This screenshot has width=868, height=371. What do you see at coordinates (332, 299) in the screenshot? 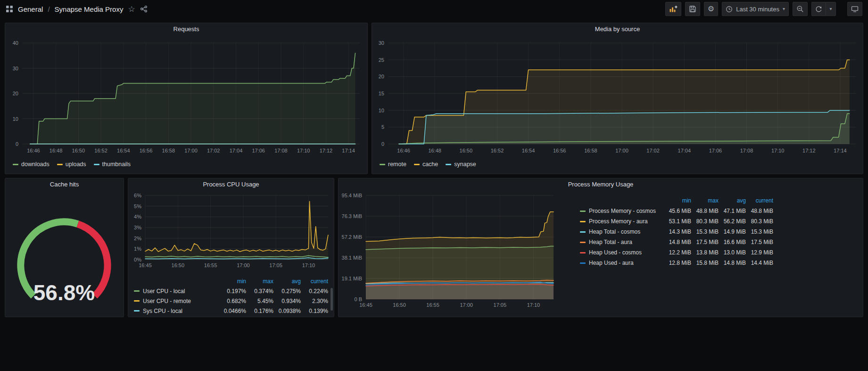
I see `legend-scrollbar` at bounding box center [332, 299].